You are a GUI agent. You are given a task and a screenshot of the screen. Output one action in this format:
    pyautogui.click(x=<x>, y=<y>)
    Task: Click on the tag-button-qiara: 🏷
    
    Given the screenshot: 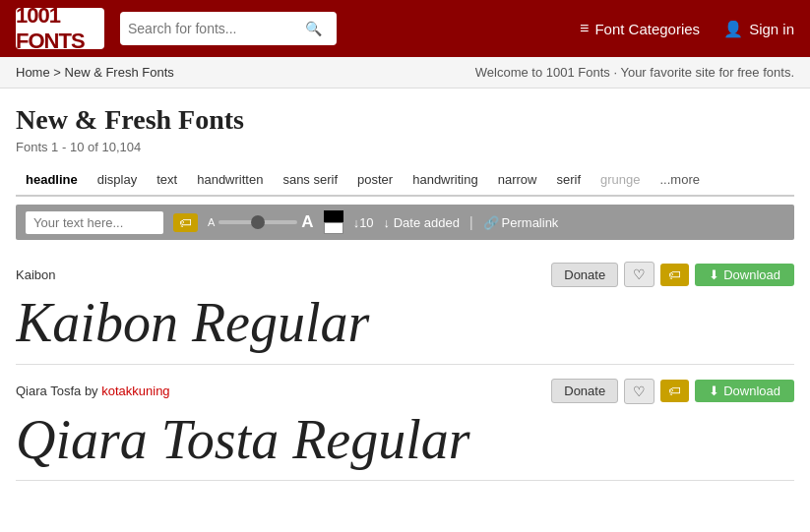 What is the action you would take?
    pyautogui.click(x=675, y=391)
    